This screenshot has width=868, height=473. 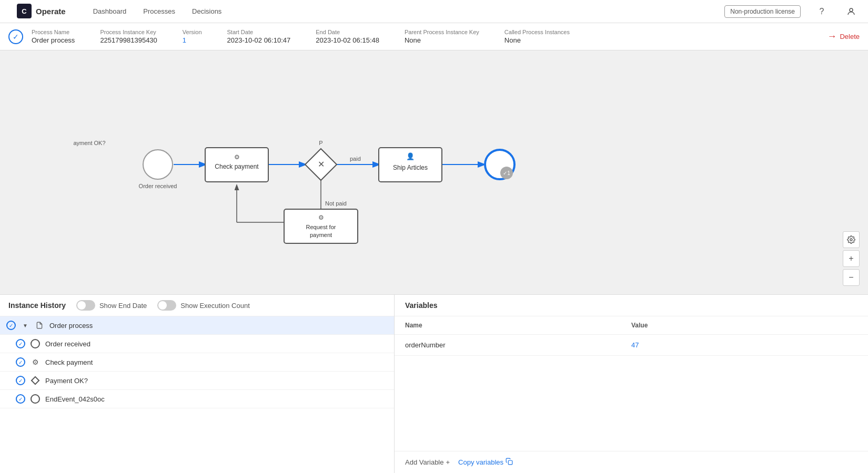 I want to click on history-title: Instance History, so click(x=37, y=305).